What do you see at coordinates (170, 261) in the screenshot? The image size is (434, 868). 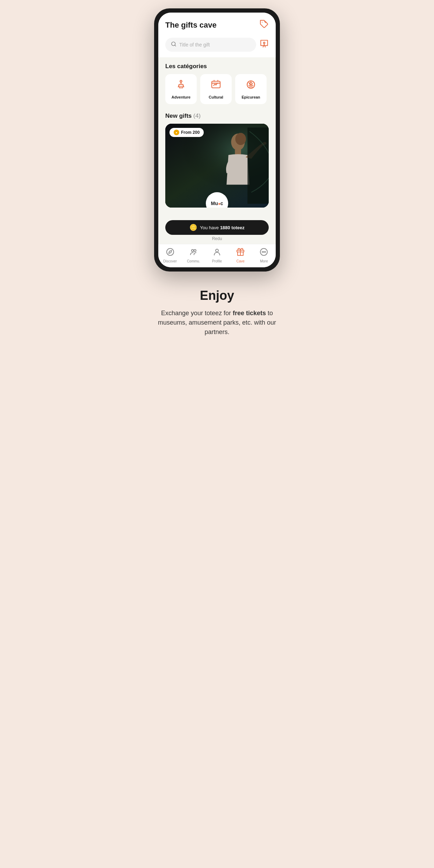 I see `discover-label: Discover` at bounding box center [170, 261].